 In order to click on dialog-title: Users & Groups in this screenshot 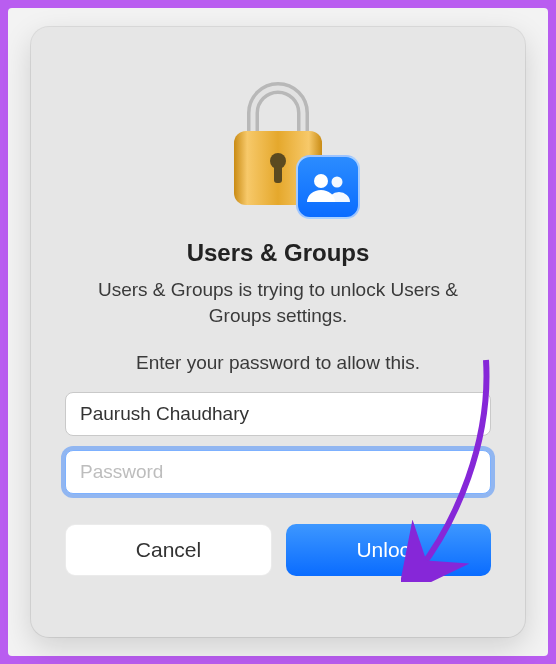, I will do `click(278, 253)`.